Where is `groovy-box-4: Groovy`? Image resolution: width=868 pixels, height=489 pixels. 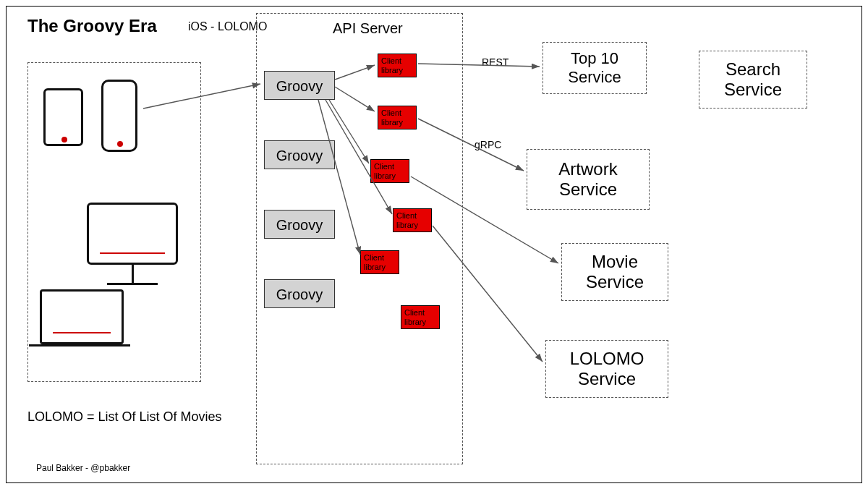
groovy-box-4: Groovy is located at coordinates (299, 294).